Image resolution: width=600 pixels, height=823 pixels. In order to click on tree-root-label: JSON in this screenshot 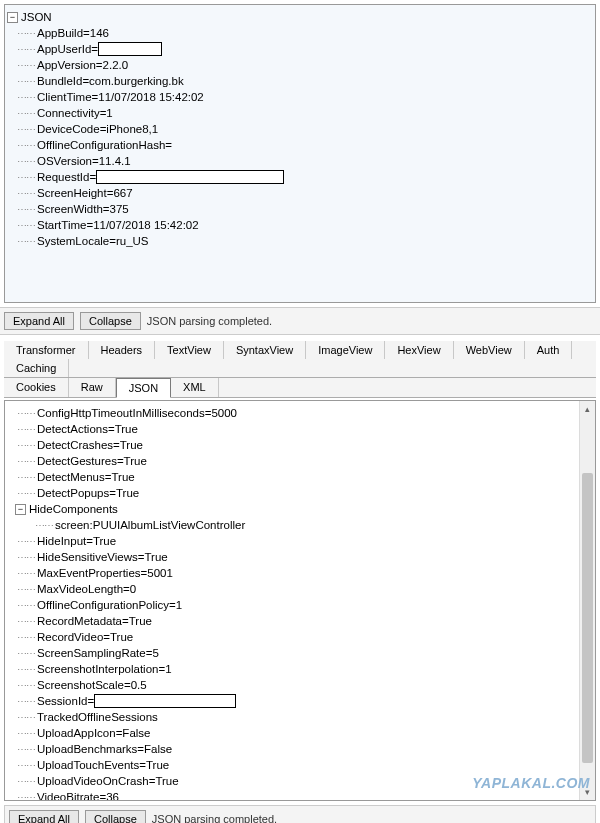, I will do `click(36, 17)`.